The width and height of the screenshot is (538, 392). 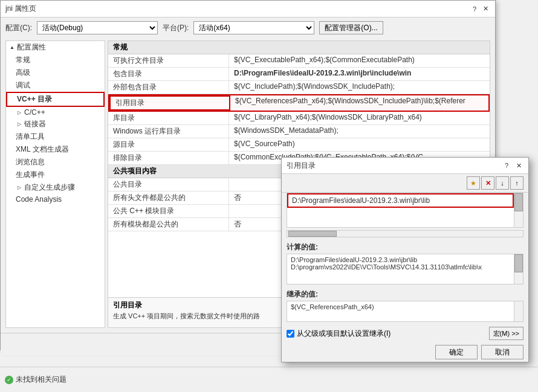 What do you see at coordinates (169, 185) in the screenshot?
I see `prop-name-public-dir: 公共目录` at bounding box center [169, 185].